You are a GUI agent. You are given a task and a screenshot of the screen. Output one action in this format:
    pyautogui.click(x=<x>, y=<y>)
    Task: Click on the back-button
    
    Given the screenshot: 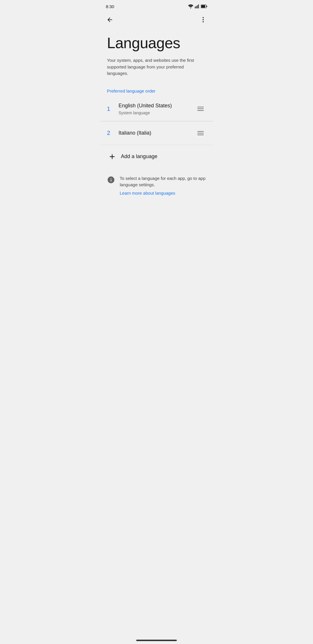 What is the action you would take?
    pyautogui.click(x=110, y=20)
    